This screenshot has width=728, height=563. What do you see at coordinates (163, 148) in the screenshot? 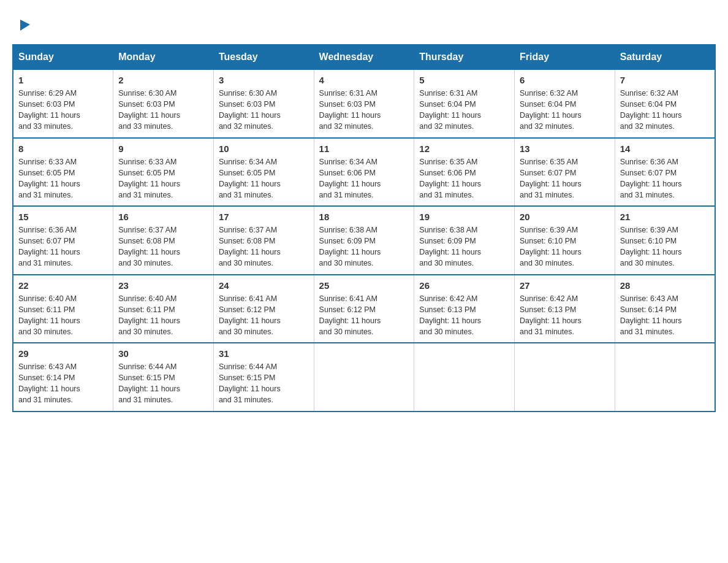
I see `day-number: 9` at bounding box center [163, 148].